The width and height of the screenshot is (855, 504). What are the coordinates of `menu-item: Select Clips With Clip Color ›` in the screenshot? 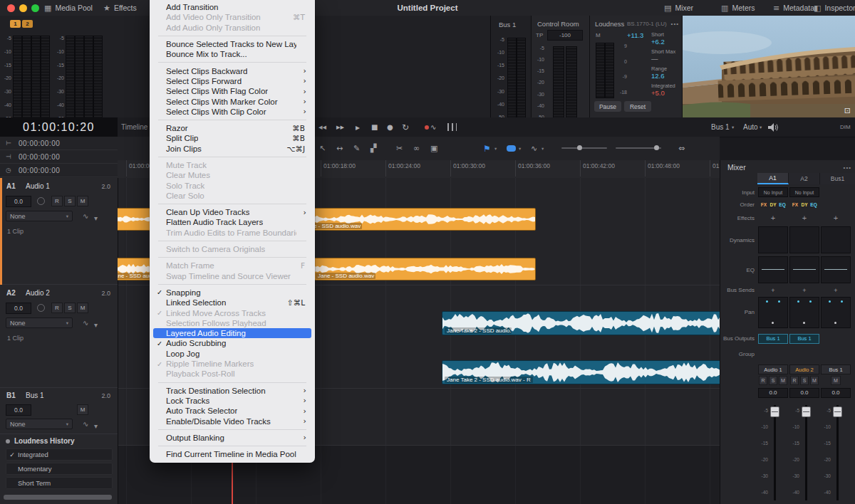 It's located at (232, 112).